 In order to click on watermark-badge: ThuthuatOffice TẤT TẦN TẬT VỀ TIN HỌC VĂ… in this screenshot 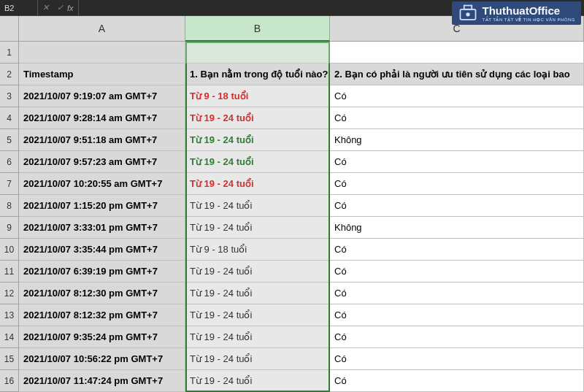, I will do `click(517, 13)`.